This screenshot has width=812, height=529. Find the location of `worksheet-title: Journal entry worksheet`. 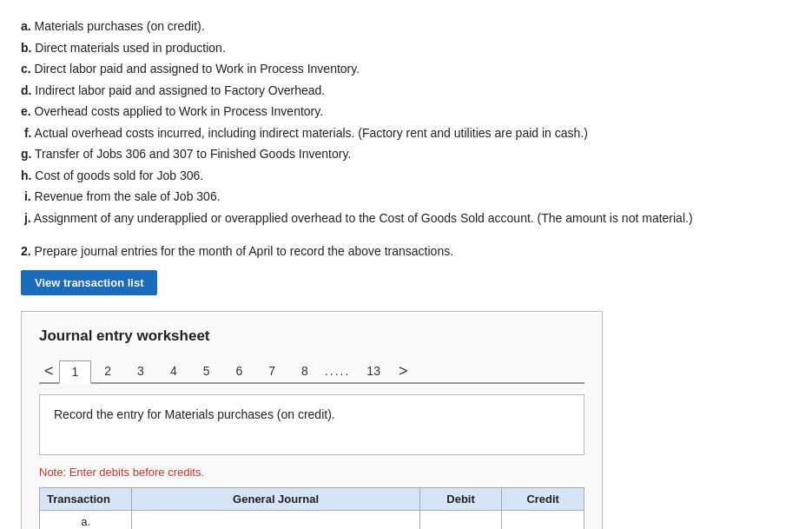

worksheet-title: Journal entry worksheet is located at coordinates (312, 336).